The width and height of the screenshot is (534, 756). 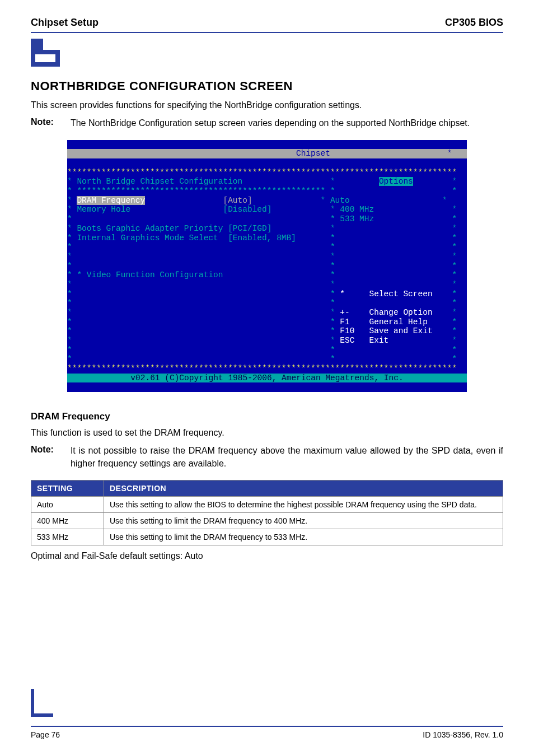 I want to click on dram-intro: This function is used to set the DRAM fr…, so click(x=267, y=433).